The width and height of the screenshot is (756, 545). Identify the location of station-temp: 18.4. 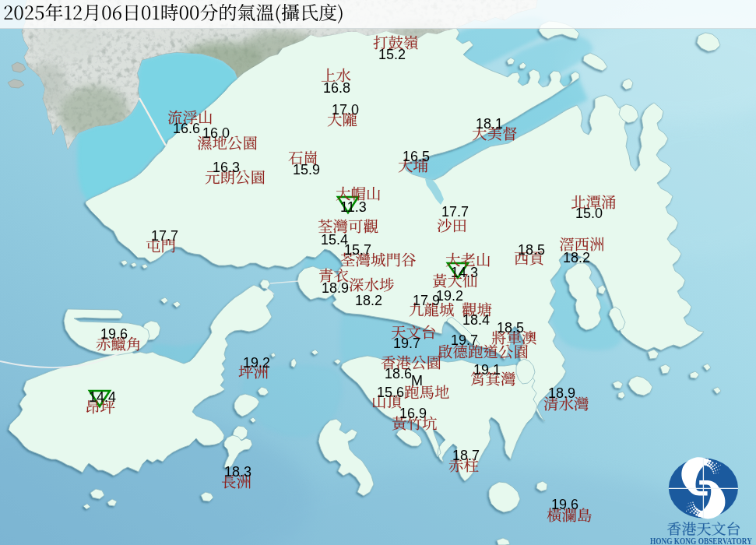
(476, 320).